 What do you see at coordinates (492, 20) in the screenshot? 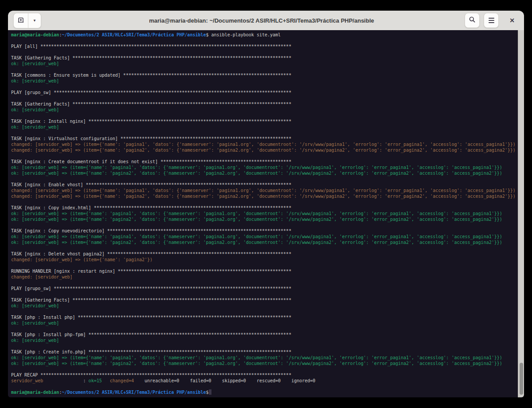
I see `titlebar-actions: ✕` at bounding box center [492, 20].